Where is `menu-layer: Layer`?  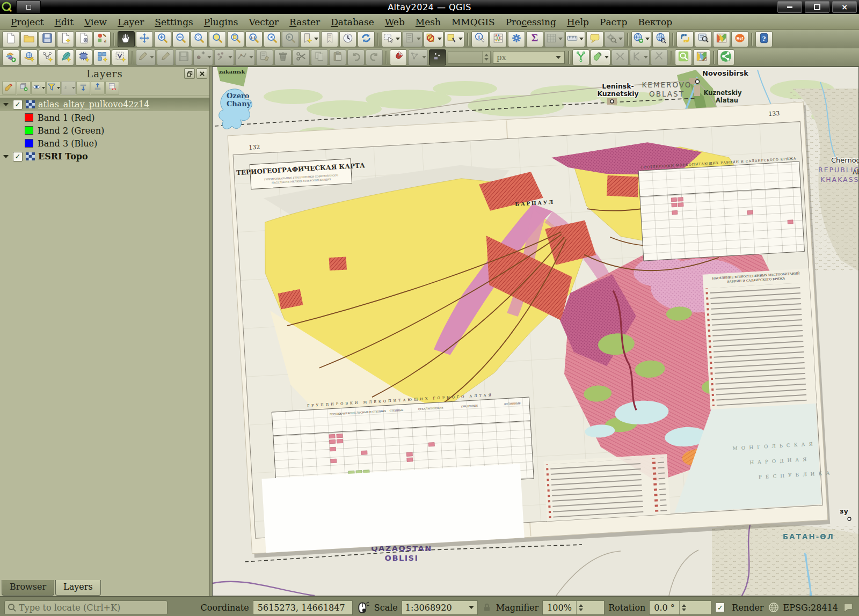
menu-layer: Layer is located at coordinates (131, 22).